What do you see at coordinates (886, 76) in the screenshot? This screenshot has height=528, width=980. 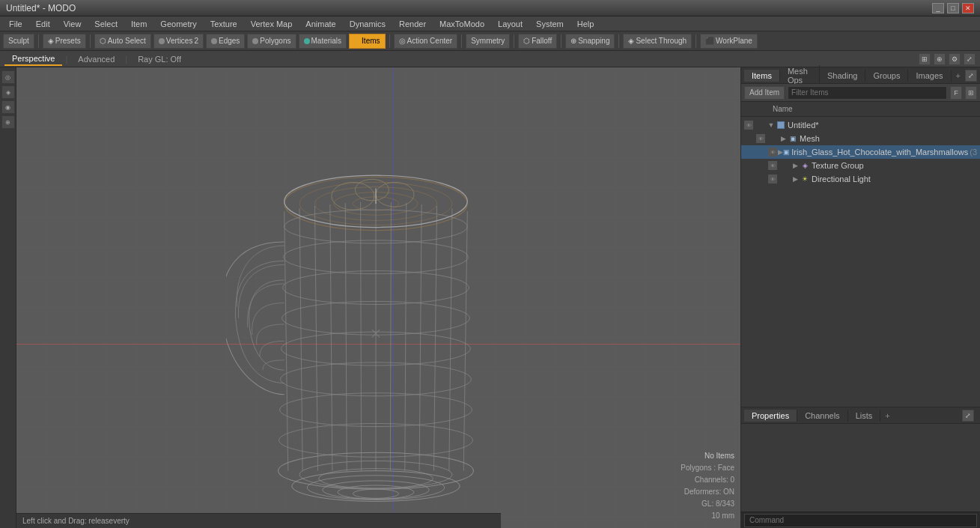 I see `tab-groups: Groups` at bounding box center [886, 76].